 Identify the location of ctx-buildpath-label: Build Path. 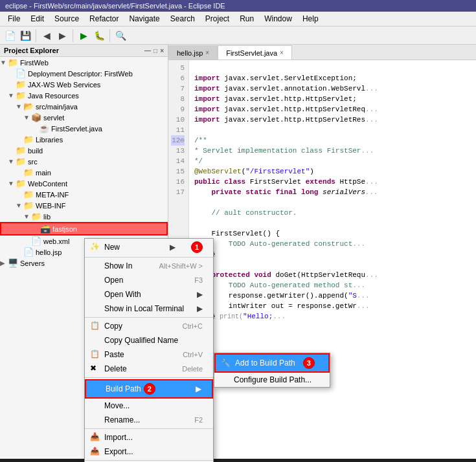
(123, 389).